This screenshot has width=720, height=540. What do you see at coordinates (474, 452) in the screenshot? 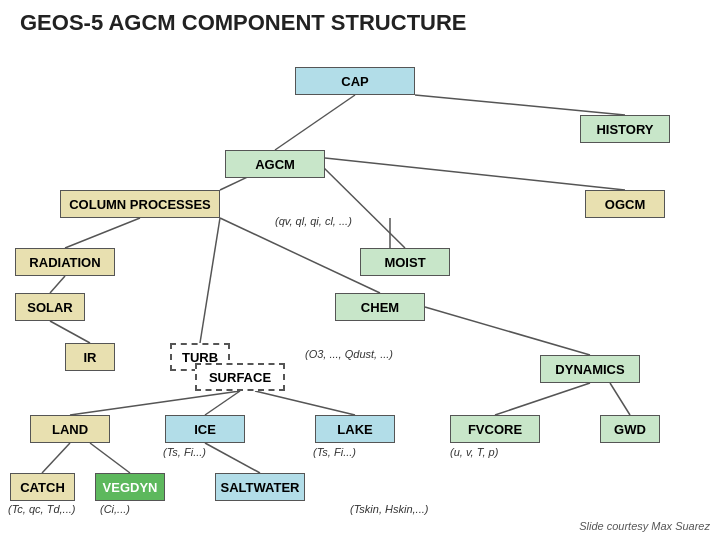
I see `annotation-uv-t-p: (u, v, T, p)` at bounding box center [474, 452].